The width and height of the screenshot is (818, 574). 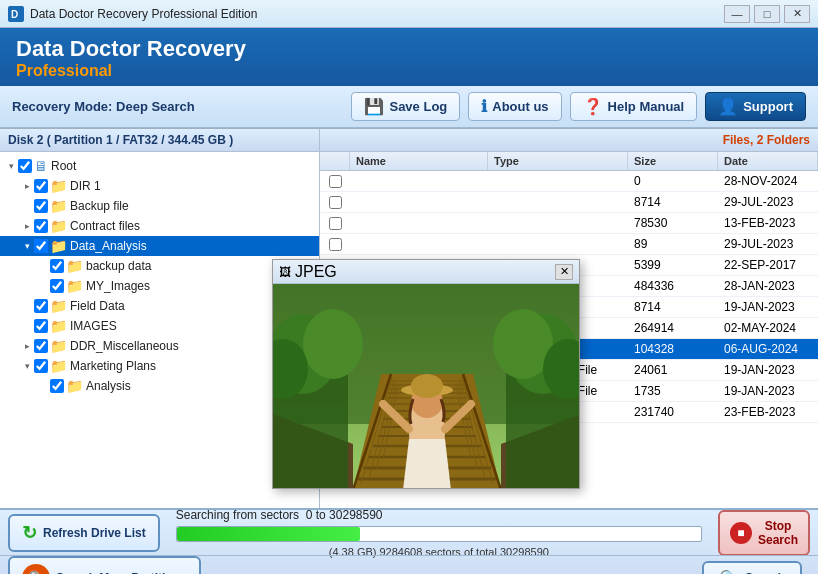 What do you see at coordinates (419, 244) in the screenshot?
I see `file-name` at bounding box center [419, 244].